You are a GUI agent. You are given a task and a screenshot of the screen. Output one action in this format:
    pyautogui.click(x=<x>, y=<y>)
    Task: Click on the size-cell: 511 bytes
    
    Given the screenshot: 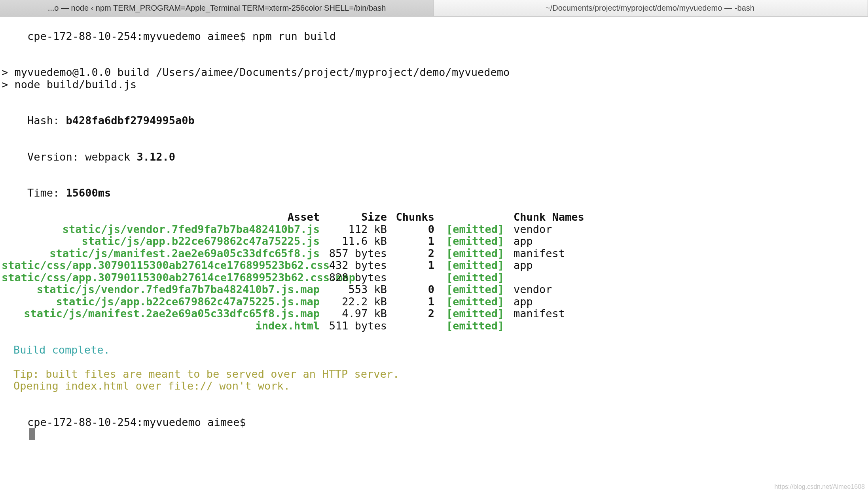 What is the action you would take?
    pyautogui.click(x=356, y=326)
    